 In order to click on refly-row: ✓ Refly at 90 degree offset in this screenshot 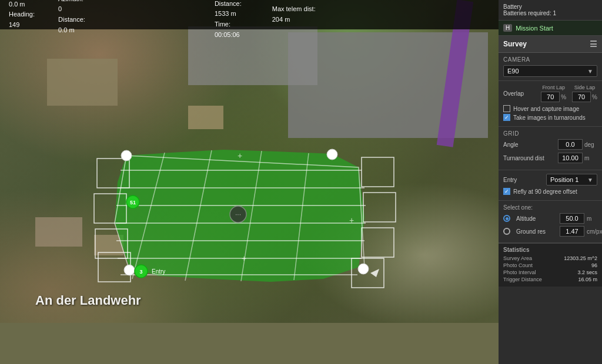, I will do `click(550, 191)`.